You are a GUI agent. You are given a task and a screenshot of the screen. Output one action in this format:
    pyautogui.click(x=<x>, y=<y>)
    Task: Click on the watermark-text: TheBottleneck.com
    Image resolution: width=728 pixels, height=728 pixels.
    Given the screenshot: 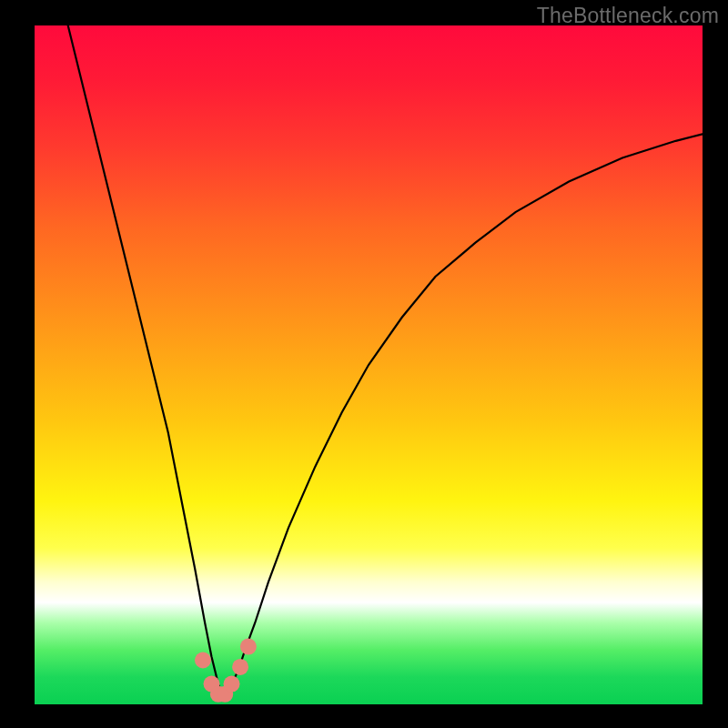 What is the action you would take?
    pyautogui.click(x=628, y=16)
    